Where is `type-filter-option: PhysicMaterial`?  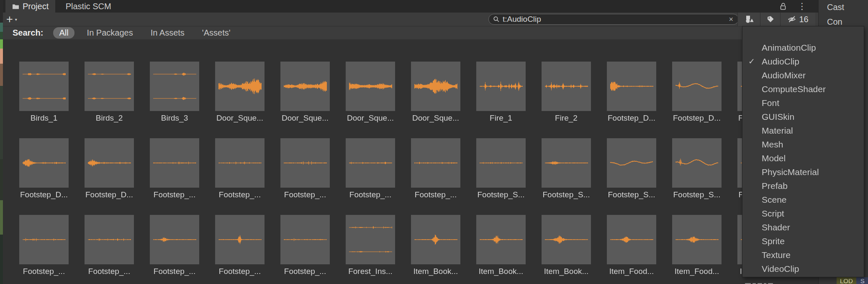 type-filter-option: PhysicMaterial is located at coordinates (803, 172).